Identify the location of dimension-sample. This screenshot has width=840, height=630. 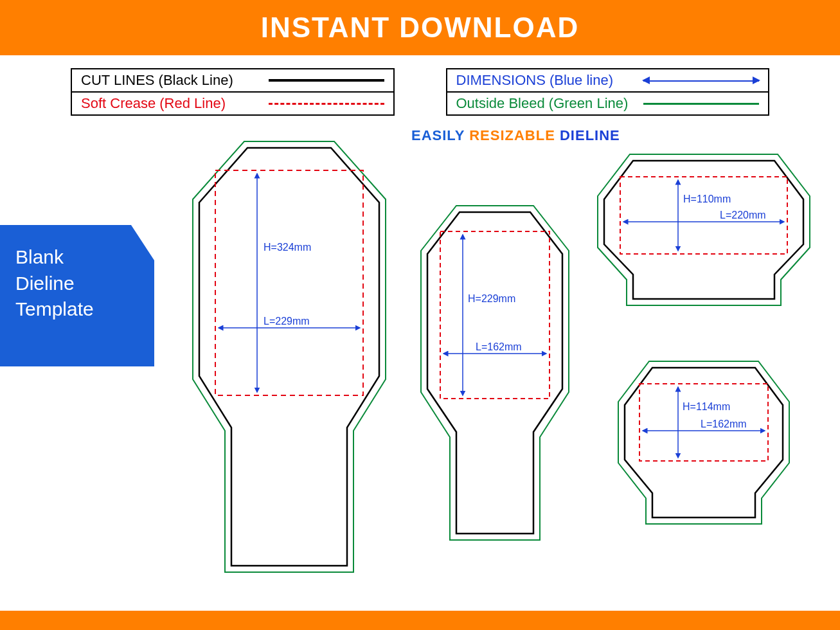
(701, 80).